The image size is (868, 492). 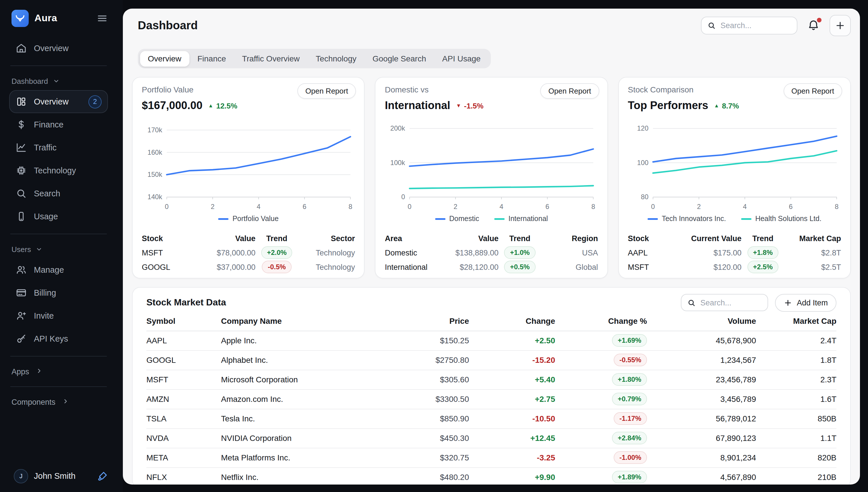 What do you see at coordinates (724, 303) in the screenshot?
I see `table-search` at bounding box center [724, 303].